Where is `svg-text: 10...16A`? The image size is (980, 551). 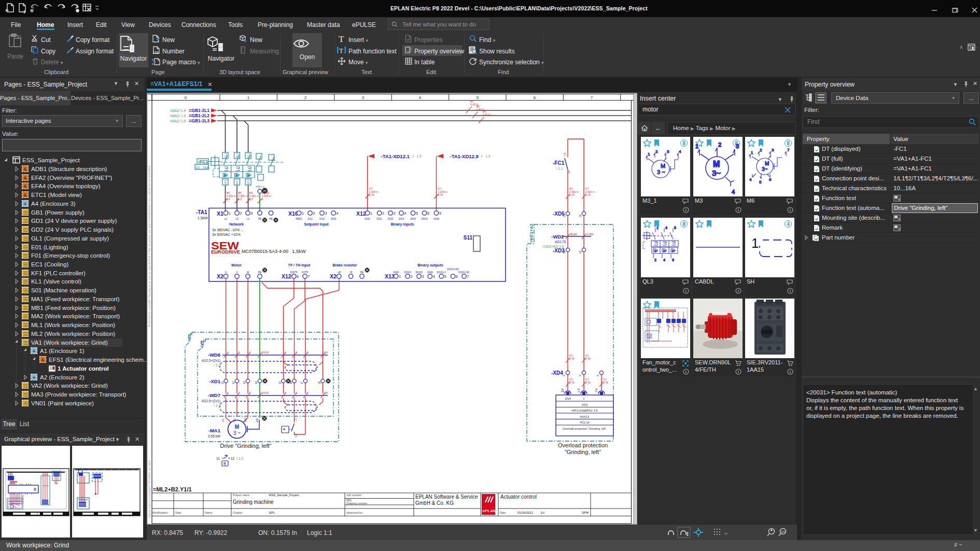
svg-text: 10...16A is located at coordinates (202, 168).